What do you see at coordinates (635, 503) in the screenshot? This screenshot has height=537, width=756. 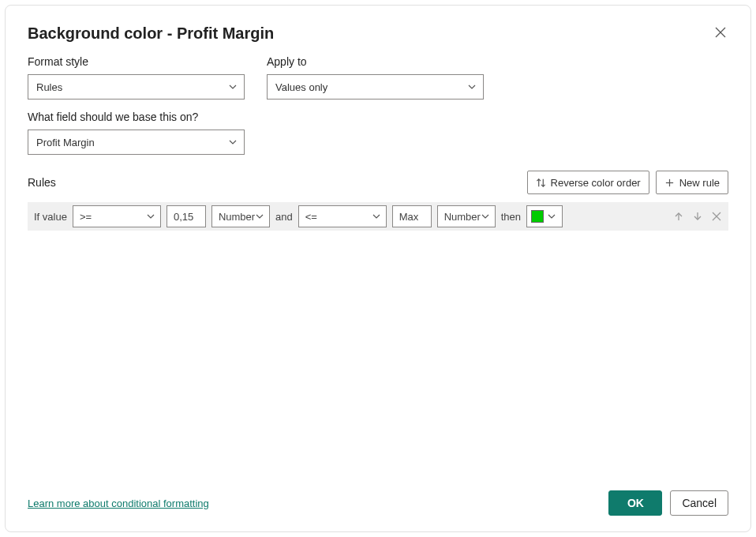 I see `ok-button: OK` at bounding box center [635, 503].